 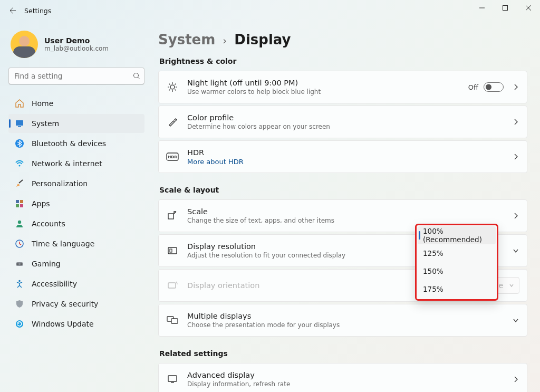 I want to click on card-title: Advanced display, so click(x=345, y=375).